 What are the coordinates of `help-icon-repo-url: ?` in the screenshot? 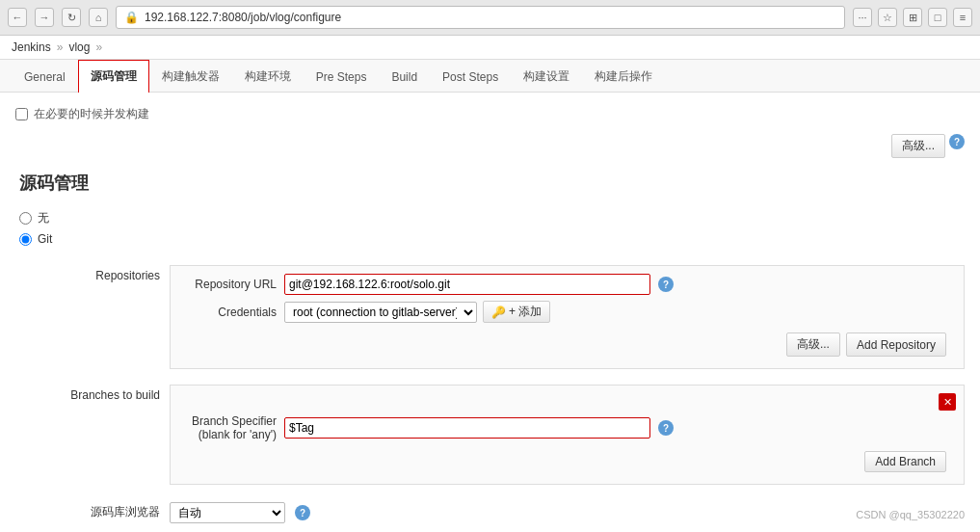 It's located at (666, 284).